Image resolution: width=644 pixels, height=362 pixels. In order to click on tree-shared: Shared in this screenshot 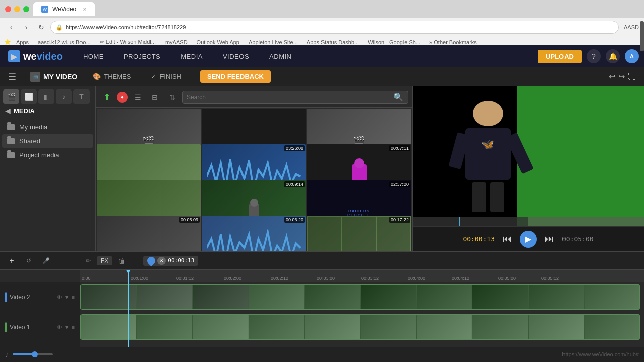, I will do `click(47, 141)`.